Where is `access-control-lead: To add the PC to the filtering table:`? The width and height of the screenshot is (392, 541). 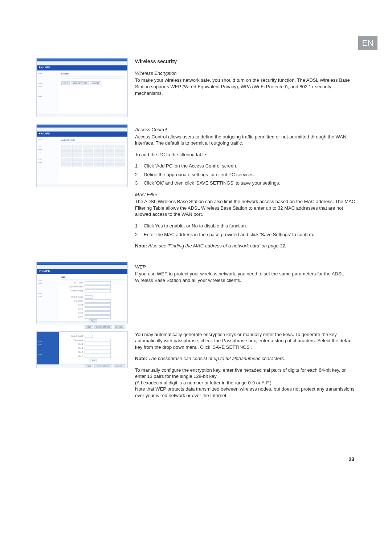 access-control-lead: To add the PC to the filtering table: is located at coordinates (245, 155).